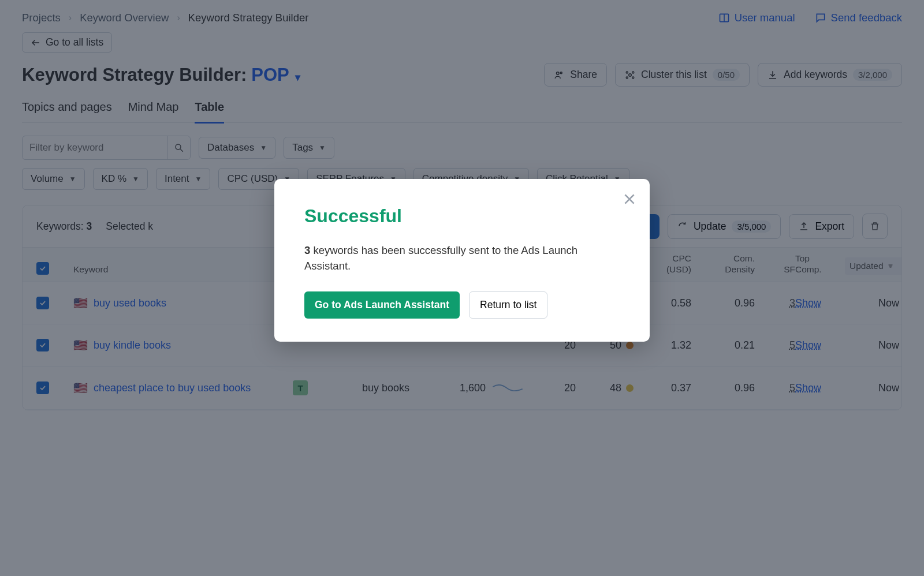  I want to click on go-to-ads-assistant-button: Go to Ads Launch Assistant, so click(382, 305).